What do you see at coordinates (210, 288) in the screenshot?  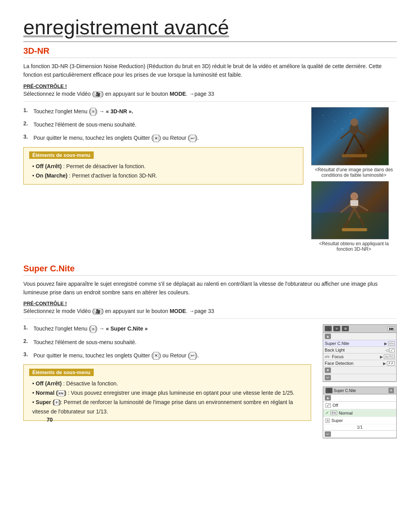 I see `section-supercnite-desc: Vous pouvez faire apparaître le sujet en…` at bounding box center [210, 288].